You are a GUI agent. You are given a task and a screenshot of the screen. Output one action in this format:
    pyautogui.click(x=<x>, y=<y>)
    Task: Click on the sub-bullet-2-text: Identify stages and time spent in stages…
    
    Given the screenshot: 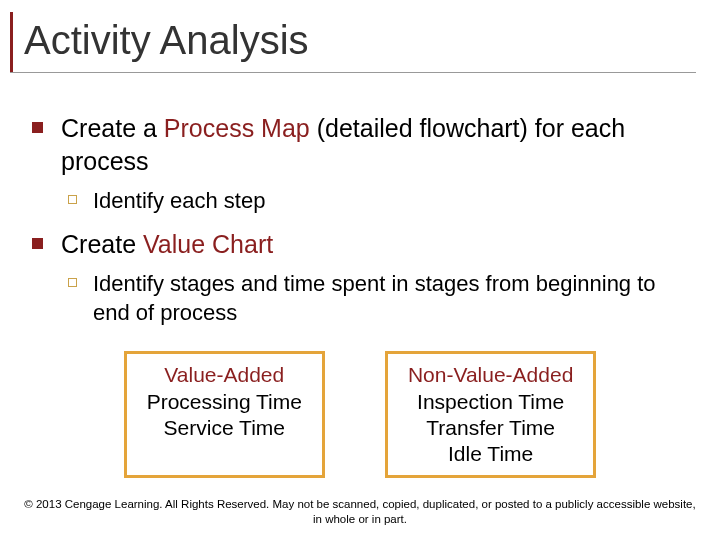 What is the action you would take?
    pyautogui.click(x=394, y=298)
    